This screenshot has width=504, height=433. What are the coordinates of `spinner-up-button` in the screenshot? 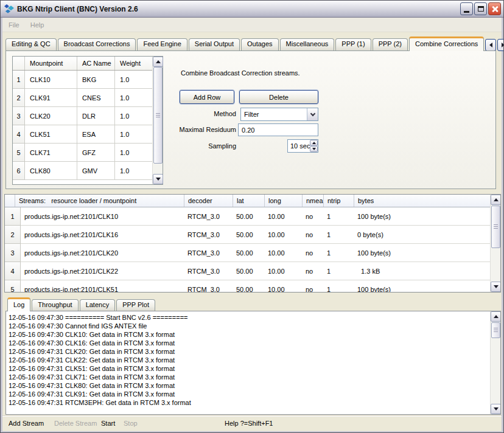 It's located at (314, 143).